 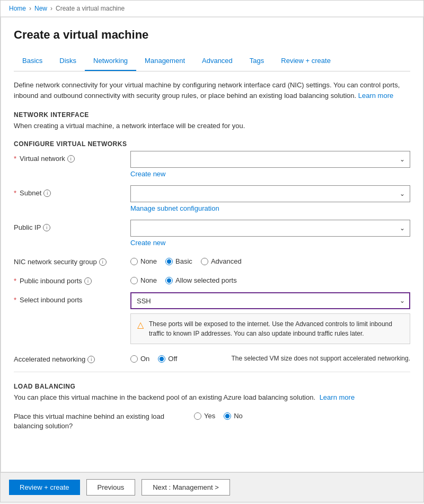 I want to click on next-management-button: Next : Management >, so click(x=186, y=487).